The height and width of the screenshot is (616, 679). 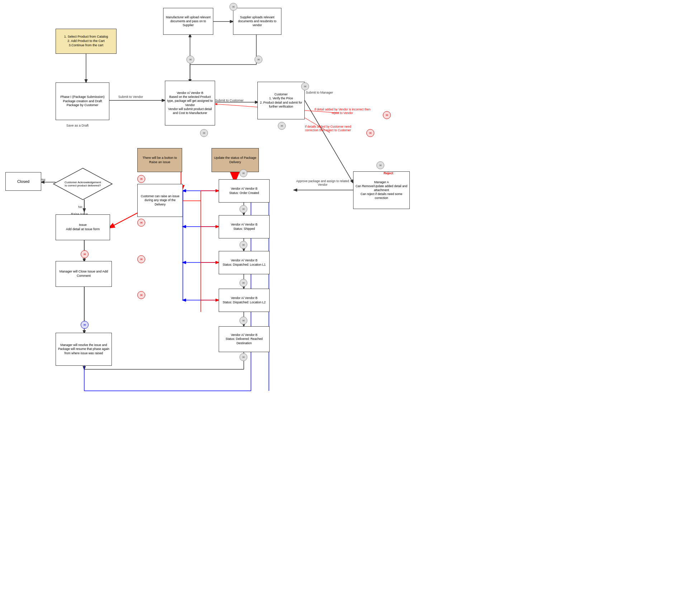 I want to click on start-note-box: 1. Select Product from Catalog 2. Add Pr…, so click(x=86, y=41).